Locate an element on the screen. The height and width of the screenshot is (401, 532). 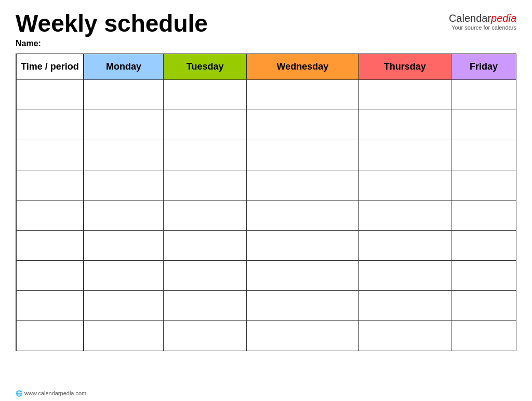
logo: Calendarpedia is located at coordinates (483, 19).